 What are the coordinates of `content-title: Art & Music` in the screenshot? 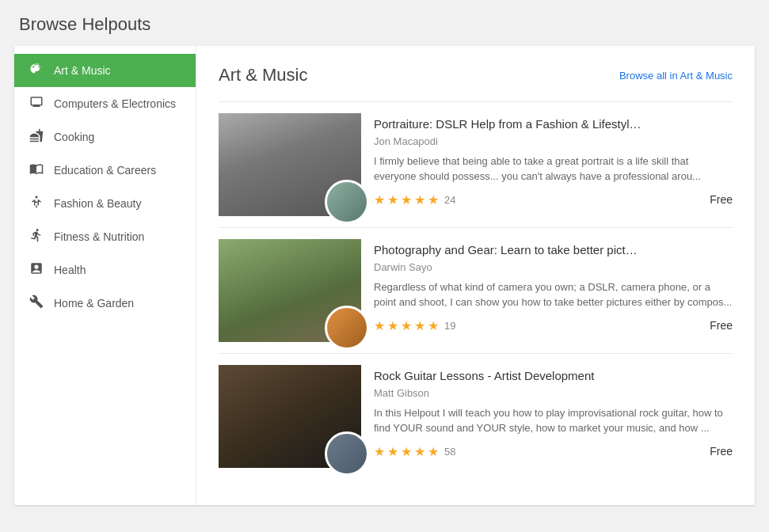 It's located at (263, 75).